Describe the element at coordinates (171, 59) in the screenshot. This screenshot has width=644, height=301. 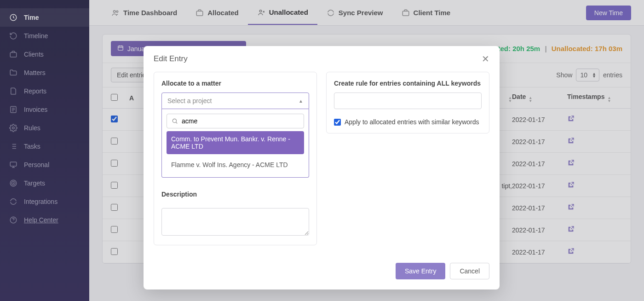
I see `modal-title: Edit Entry` at that location.